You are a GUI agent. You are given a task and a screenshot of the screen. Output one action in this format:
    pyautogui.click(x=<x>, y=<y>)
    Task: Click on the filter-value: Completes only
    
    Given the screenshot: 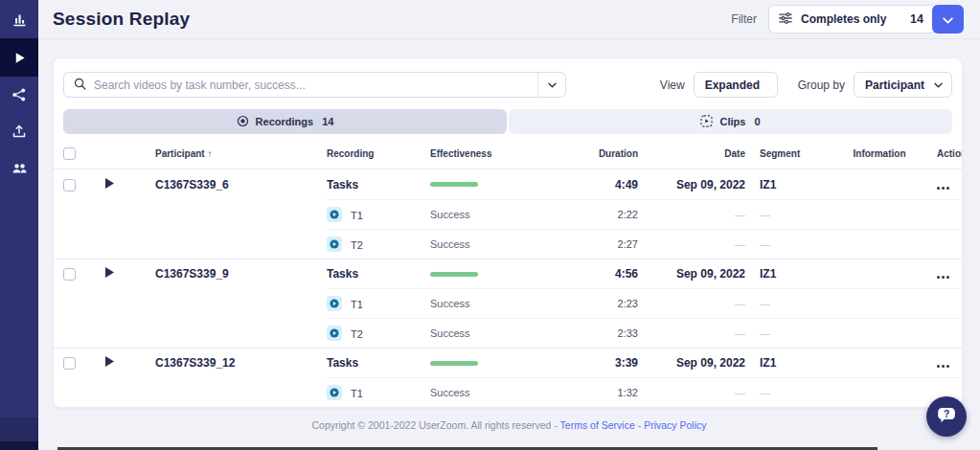 What is the action you would take?
    pyautogui.click(x=843, y=19)
    